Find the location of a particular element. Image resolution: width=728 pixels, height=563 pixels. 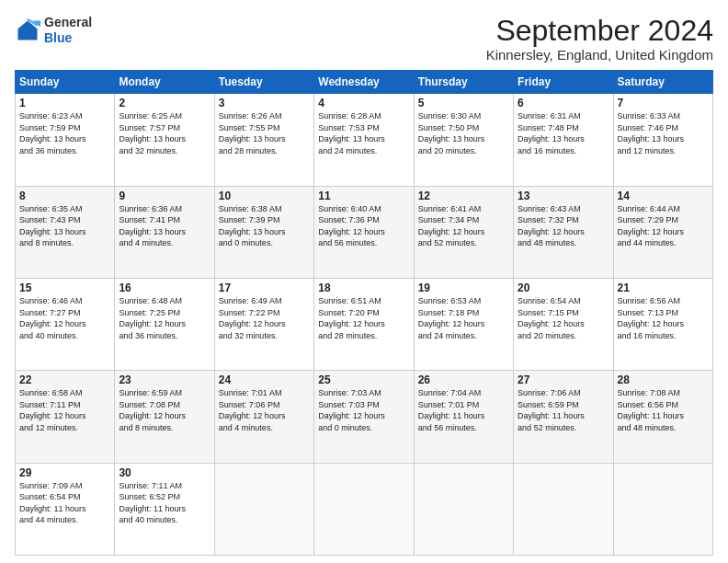

table-row: 15Sunrise: 6:46 AM Sunset: 7:27 PM Dayli… is located at coordinates (65, 324).